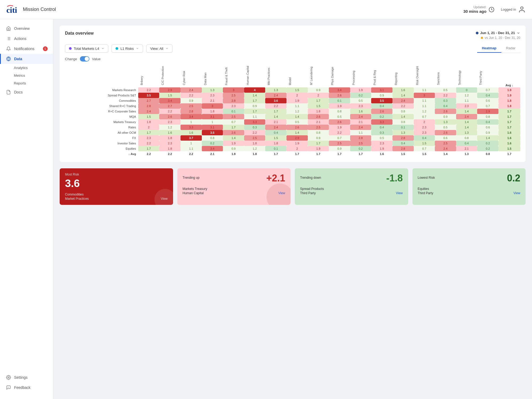 Image resolution: width=532 pixels, height=399 pixels. I want to click on cell-r11-c8: 1.9, so click(318, 149).